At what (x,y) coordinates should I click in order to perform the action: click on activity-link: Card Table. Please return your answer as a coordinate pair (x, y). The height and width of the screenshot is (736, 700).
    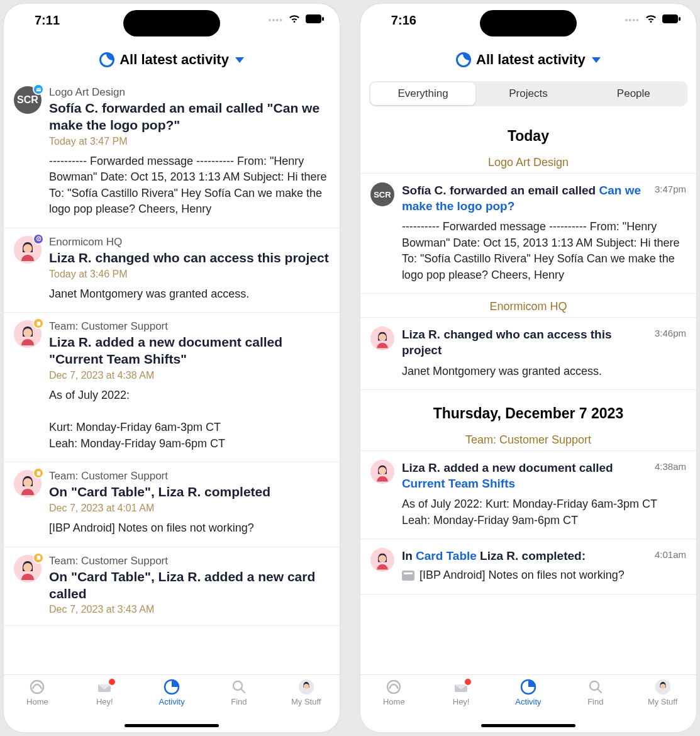
    Looking at the image, I should click on (447, 556).